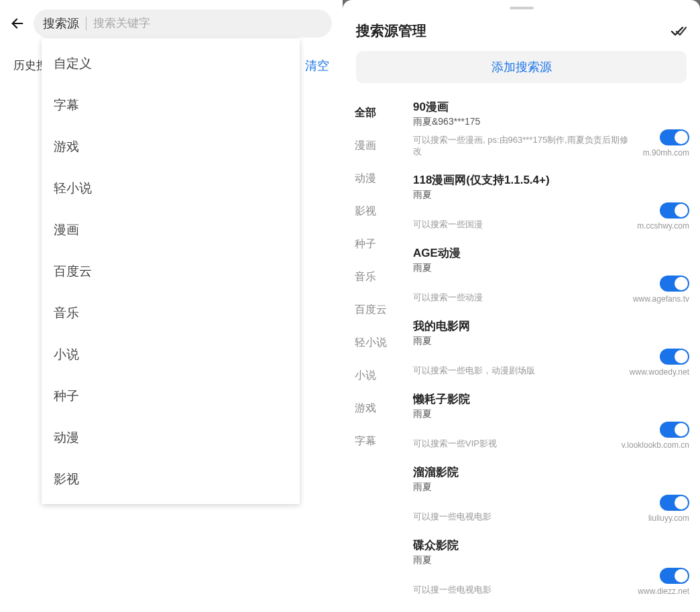  I want to click on source-item: 懒耗子影院雨夏可以搜索一些VIP影视v.looklookb.com.cn, so click(551, 421).